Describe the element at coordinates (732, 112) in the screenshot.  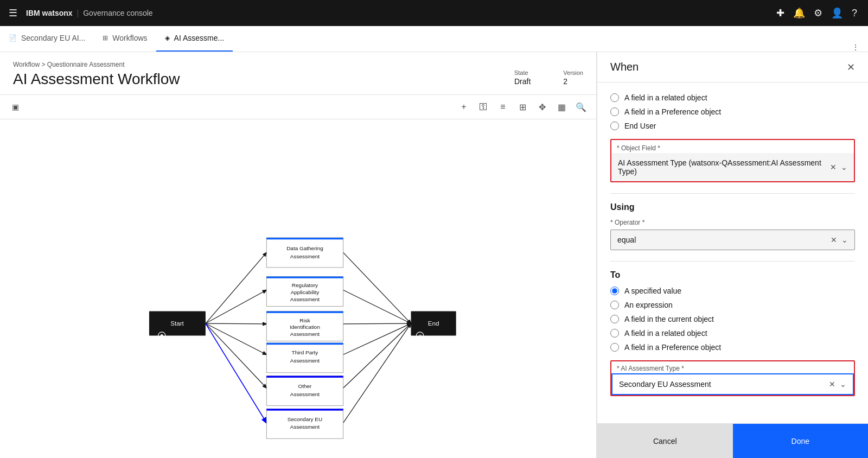
I see `radio-preference-object: A field in a Preference object` at that location.